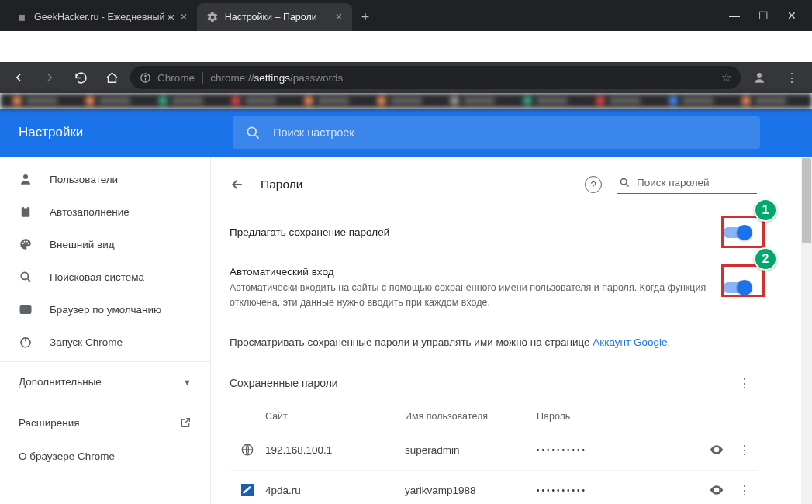  I want to click on browser-menu-button: ⋮, so click(792, 78).